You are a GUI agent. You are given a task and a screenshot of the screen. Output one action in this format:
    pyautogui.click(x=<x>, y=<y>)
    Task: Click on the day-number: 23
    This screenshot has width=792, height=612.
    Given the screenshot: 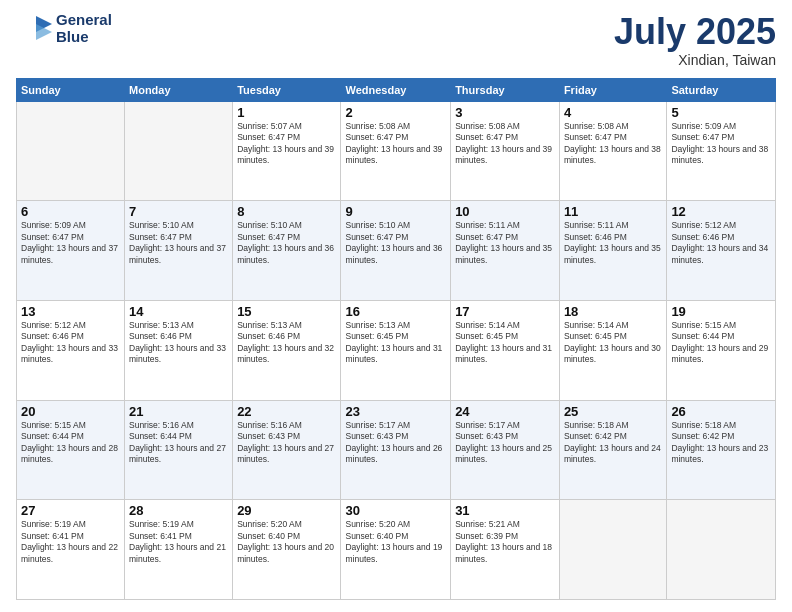 What is the action you would take?
    pyautogui.click(x=396, y=412)
    